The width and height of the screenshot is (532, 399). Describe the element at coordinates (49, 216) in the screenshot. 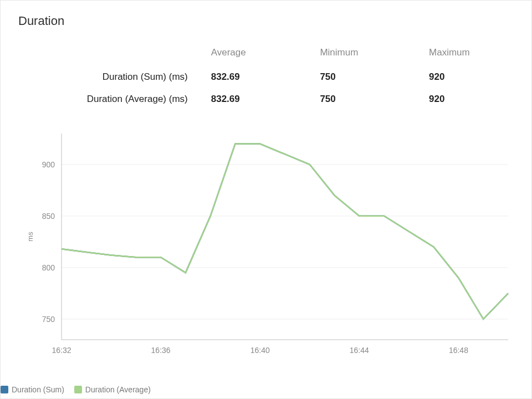

I see `svg-text: 850` at that location.